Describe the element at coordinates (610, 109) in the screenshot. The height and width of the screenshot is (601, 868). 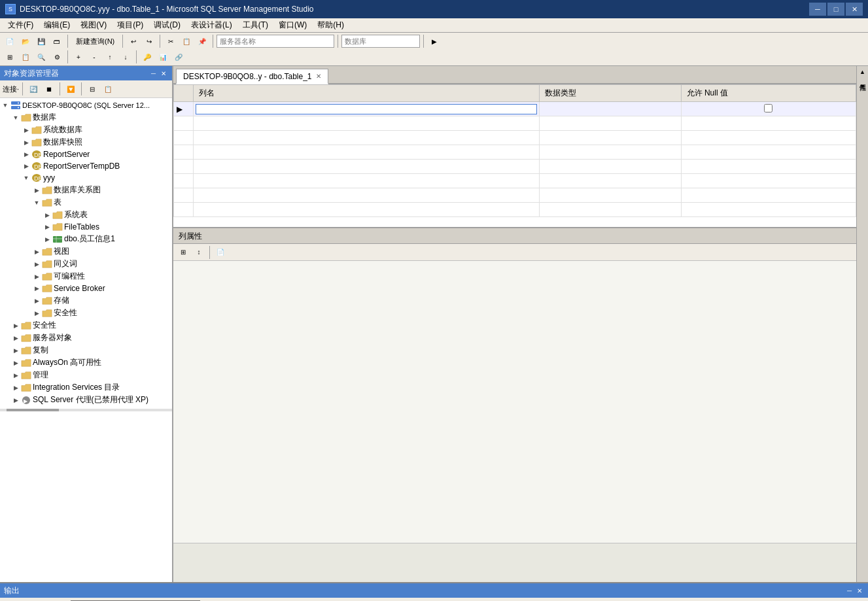
I see `col-type-cell` at that location.